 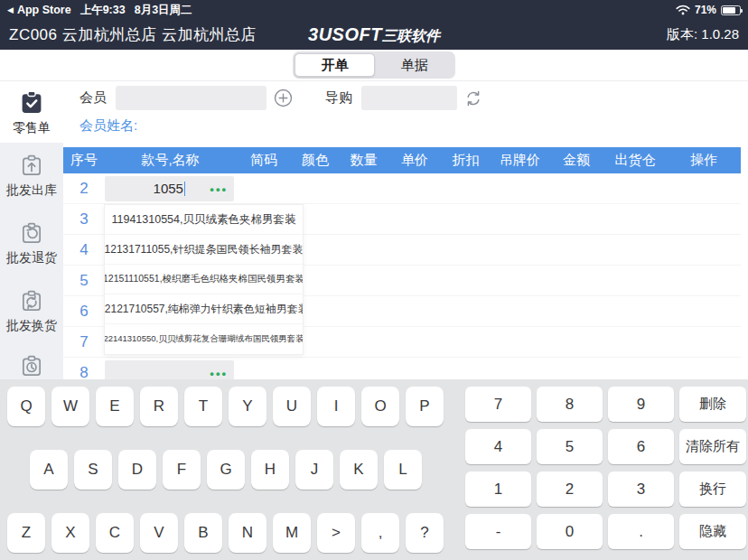 What do you see at coordinates (32, 166) in the screenshot?
I see `clipboard-up-icon` at bounding box center [32, 166].